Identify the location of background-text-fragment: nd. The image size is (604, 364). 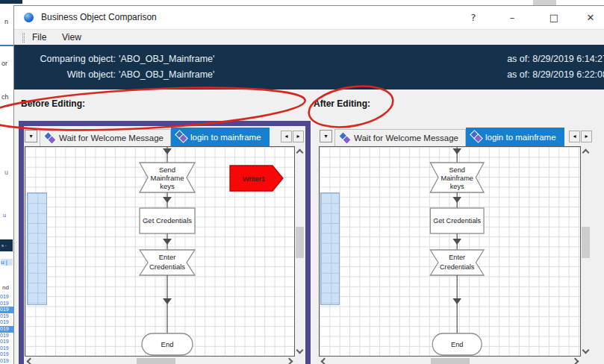
(6, 288).